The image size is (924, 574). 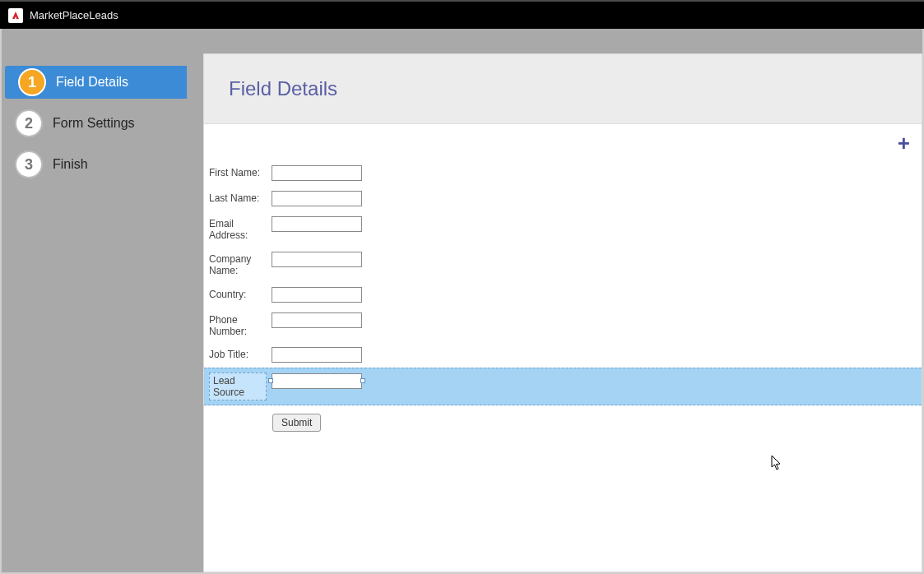 What do you see at coordinates (317, 294) in the screenshot?
I see `country-input` at bounding box center [317, 294].